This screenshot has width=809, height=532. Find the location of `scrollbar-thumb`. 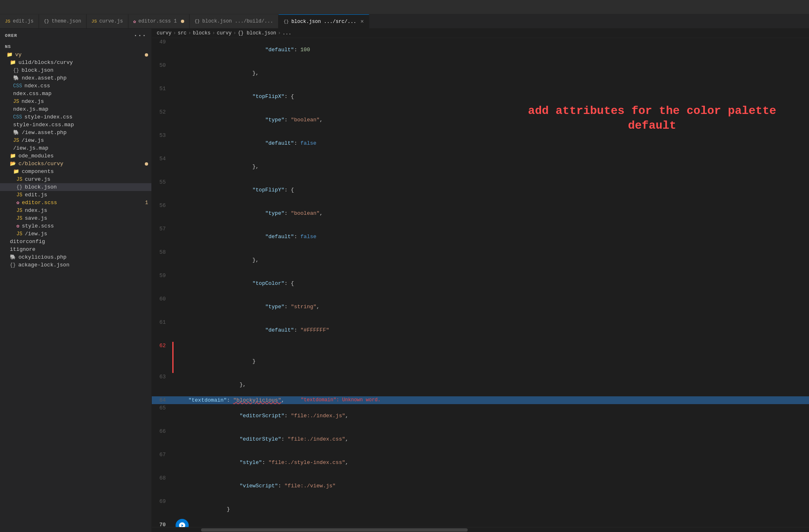

scrollbar-thumb is located at coordinates (334, 530).